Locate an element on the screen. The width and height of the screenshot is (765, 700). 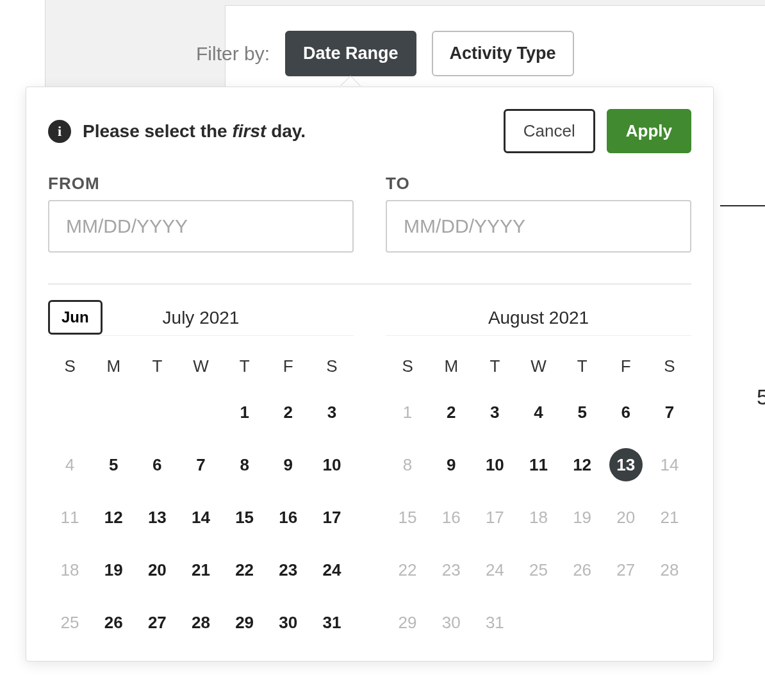
right-divider-fragment is located at coordinates (743, 206).